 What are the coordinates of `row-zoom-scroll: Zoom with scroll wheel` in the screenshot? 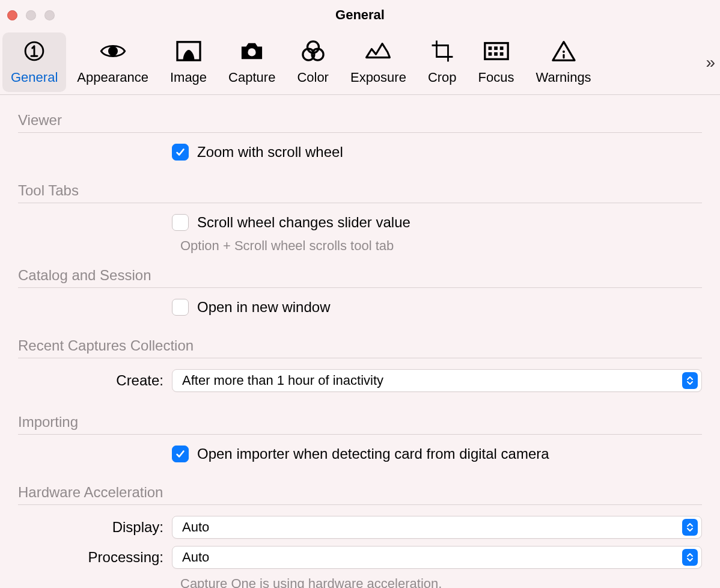 It's located at (360, 152).